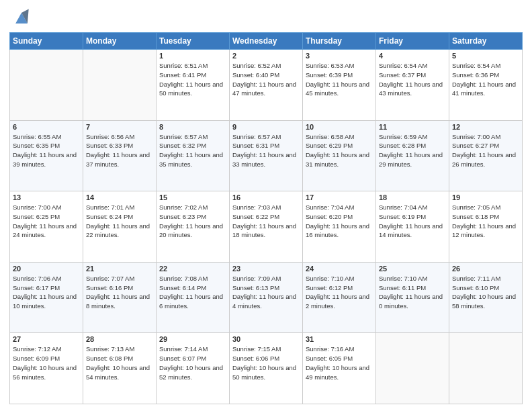 This screenshot has height=411, width=532. What do you see at coordinates (486, 85) in the screenshot?
I see `day-cell: 5 Sunrise: 6:54 AM Sunset: 6:36 PM Dayli…` at bounding box center [486, 85].